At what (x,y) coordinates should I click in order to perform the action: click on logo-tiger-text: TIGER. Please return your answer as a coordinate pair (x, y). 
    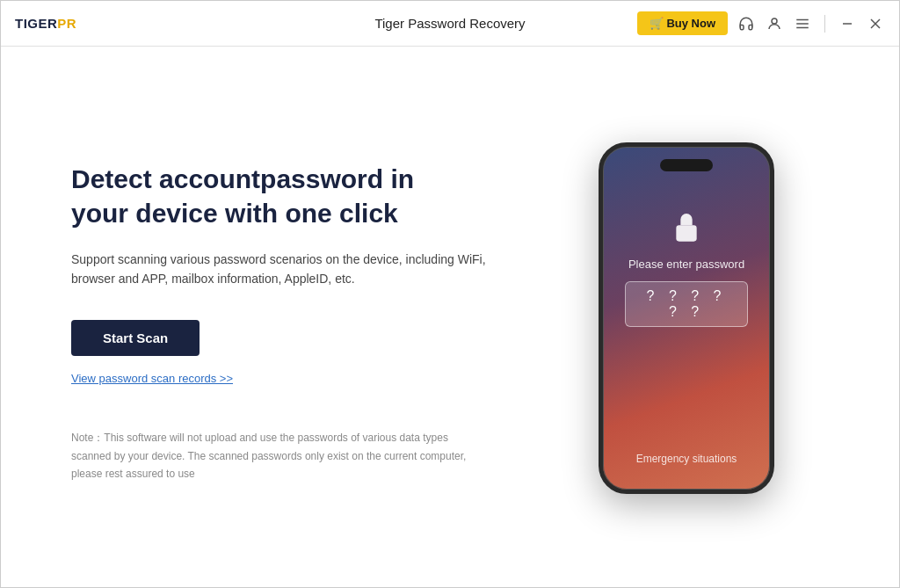
    Looking at the image, I should click on (36, 23).